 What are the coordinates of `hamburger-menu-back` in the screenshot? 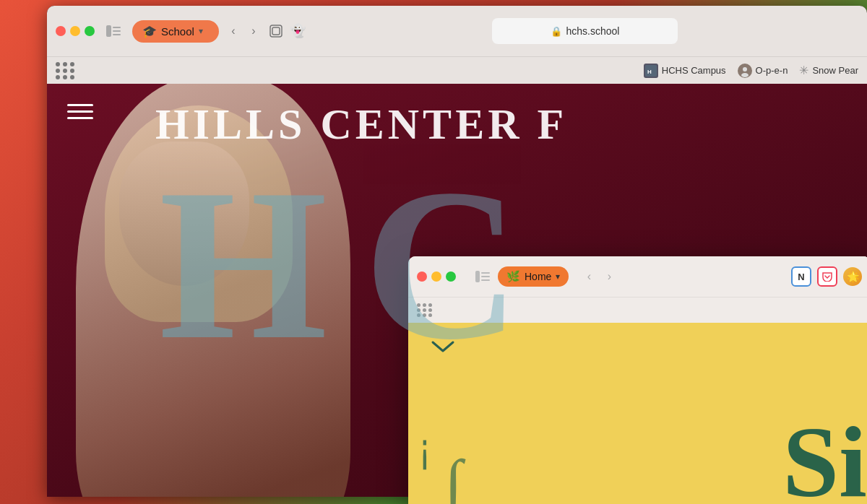 It's located at (80, 111).